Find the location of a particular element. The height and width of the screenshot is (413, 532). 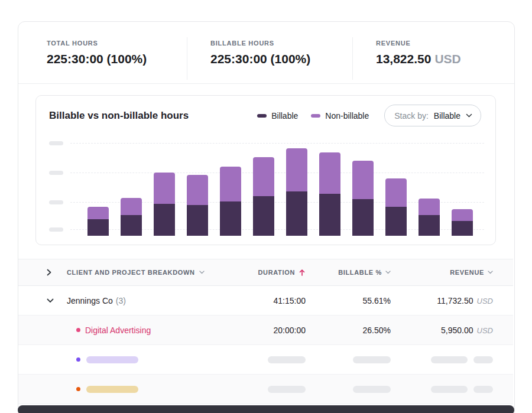

stat-label: TOTAL HOURS is located at coordinates (117, 43).